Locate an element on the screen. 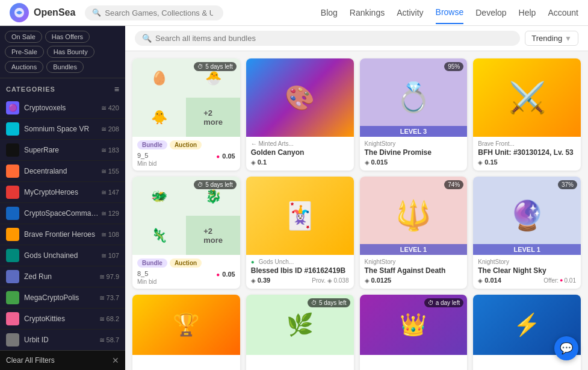  card-8-image: 🏆 is located at coordinates (187, 325).